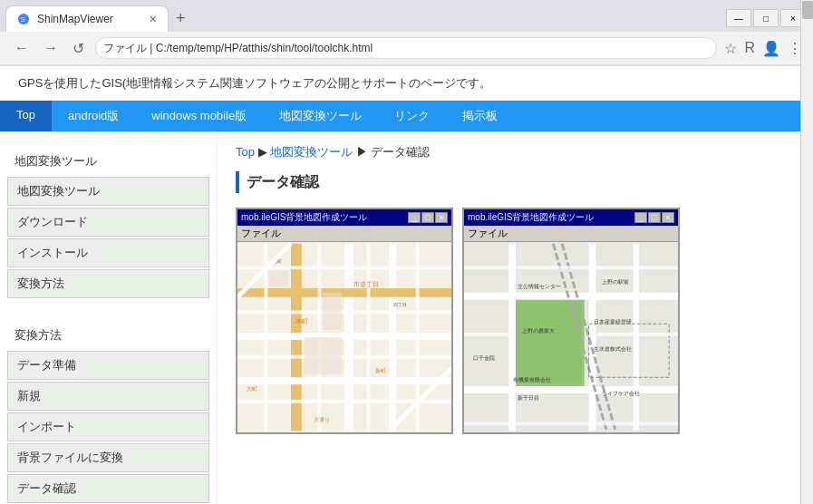 The width and height of the screenshot is (813, 504). I want to click on window-maximize-btn: □, so click(766, 18).